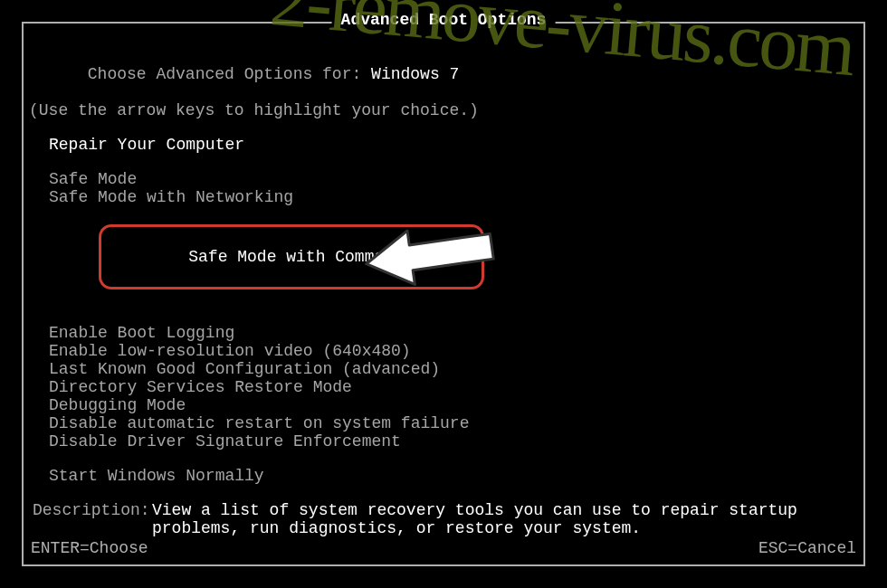 This screenshot has width=887, height=588. I want to click on footer-esc: ESC=Cancel, so click(807, 550).